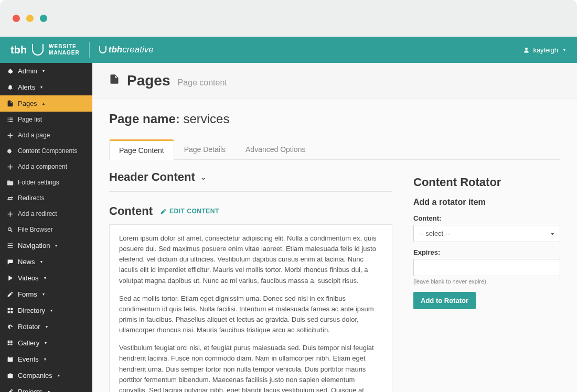 The height and width of the screenshot is (392, 577). Describe the element at coordinates (46, 71) in the screenshot. I see `sidebar-item-admin: Admin▾` at that location.